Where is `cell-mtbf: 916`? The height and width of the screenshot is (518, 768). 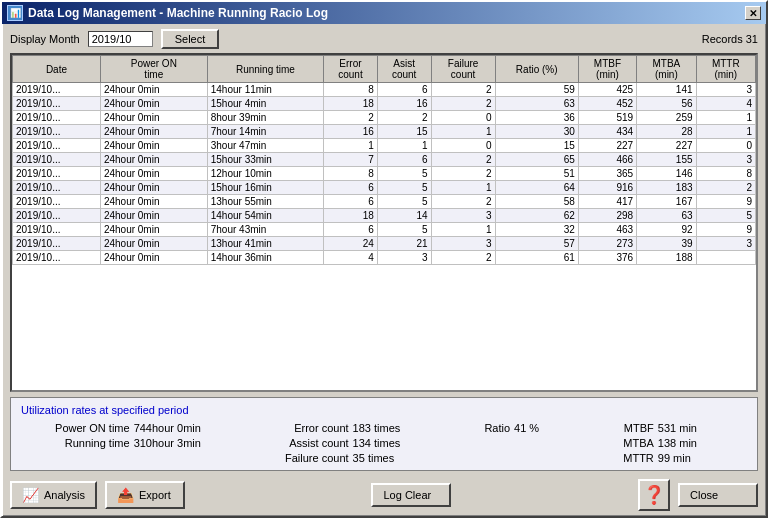 cell-mtbf: 916 is located at coordinates (607, 188).